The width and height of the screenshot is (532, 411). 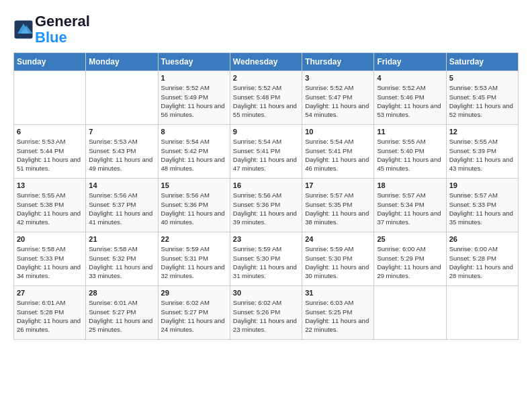 What do you see at coordinates (266, 101) in the screenshot?
I see `day-detail: Sunrise: 5:52 AMSunset: 5:48 PMDaylight:…` at bounding box center [266, 101].